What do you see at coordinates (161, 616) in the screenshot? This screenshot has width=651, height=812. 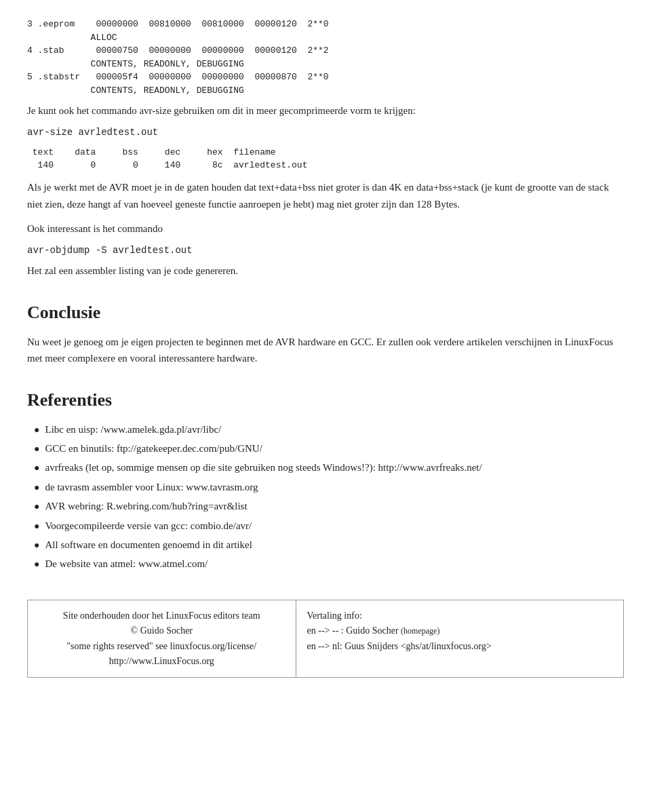 I see `footer-left-line1: Site onderhouden door het LinuxFocus edi…` at bounding box center [161, 616].